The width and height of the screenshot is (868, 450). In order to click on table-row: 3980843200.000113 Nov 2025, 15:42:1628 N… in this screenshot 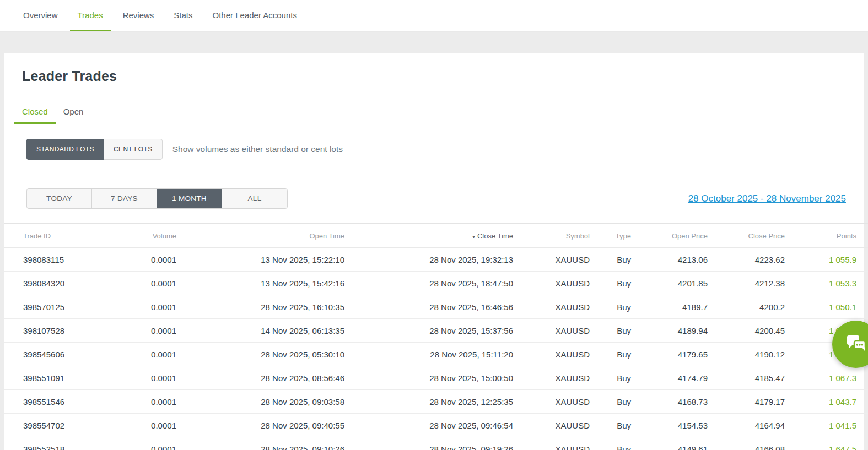, I will do `click(436, 283)`.